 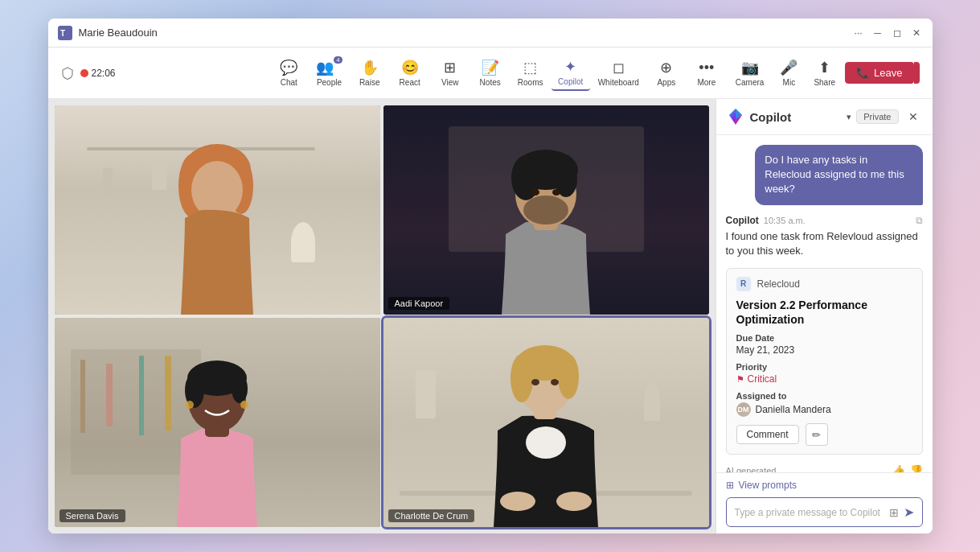 I want to click on camera-label: Camera, so click(x=750, y=82).